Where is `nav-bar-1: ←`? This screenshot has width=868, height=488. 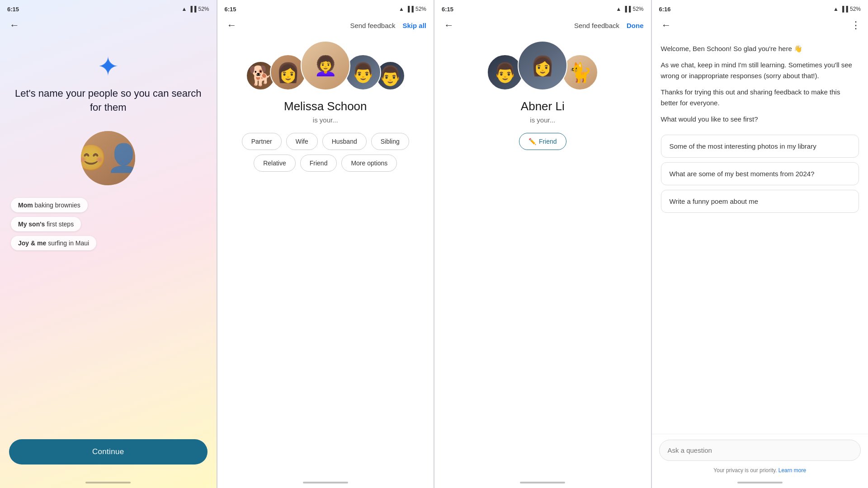
nav-bar-1: ← is located at coordinates (108, 26).